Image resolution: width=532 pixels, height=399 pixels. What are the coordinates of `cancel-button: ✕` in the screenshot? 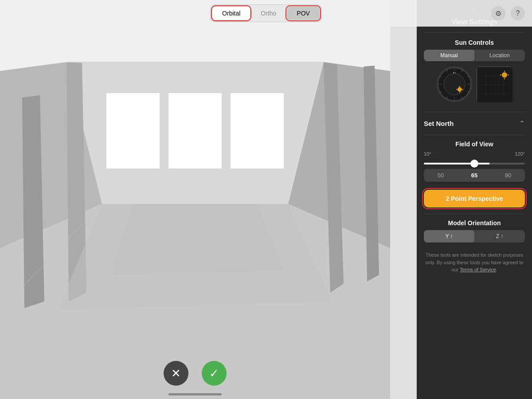 It's located at (176, 373).